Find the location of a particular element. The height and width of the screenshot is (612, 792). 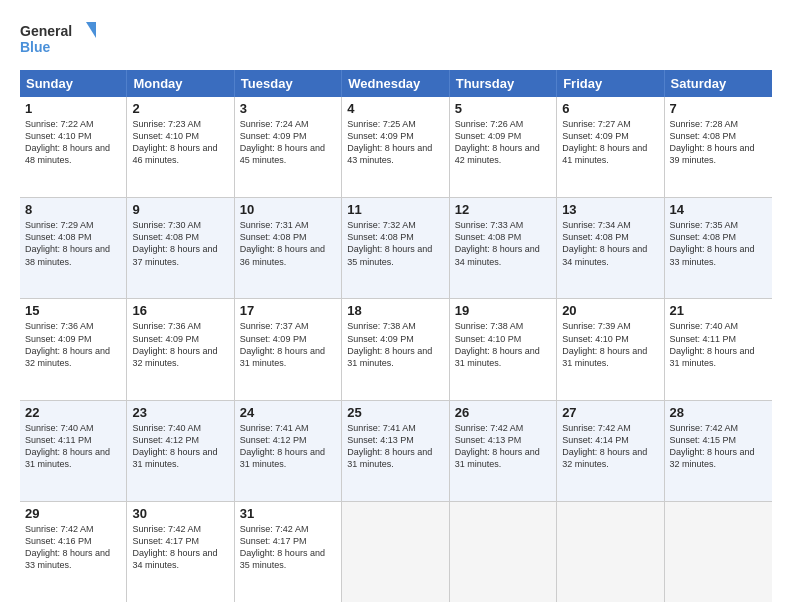

cell-info: Sunrise: 7:22 AMSunset: 4:10 PMDaylight:… is located at coordinates (73, 142).